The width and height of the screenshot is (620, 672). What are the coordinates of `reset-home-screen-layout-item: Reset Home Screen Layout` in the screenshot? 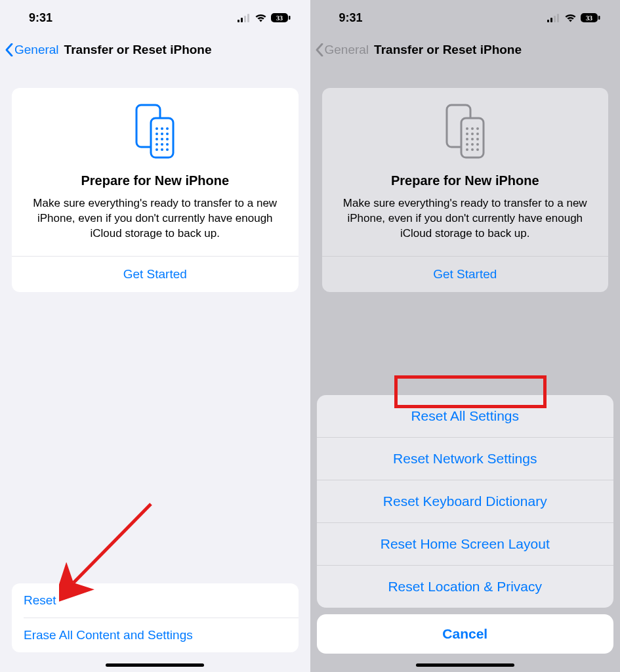 It's located at (466, 544).